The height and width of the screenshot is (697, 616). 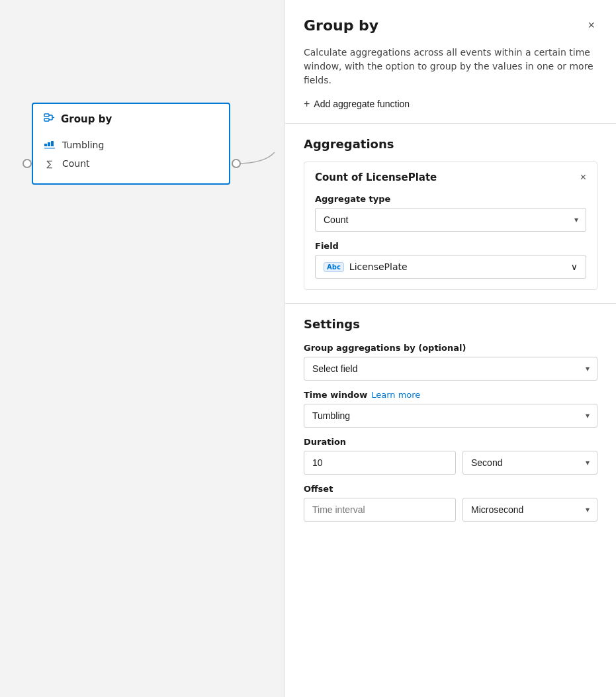 What do you see at coordinates (574, 267) in the screenshot?
I see `field-chevron-icon: ∨` at bounding box center [574, 267].